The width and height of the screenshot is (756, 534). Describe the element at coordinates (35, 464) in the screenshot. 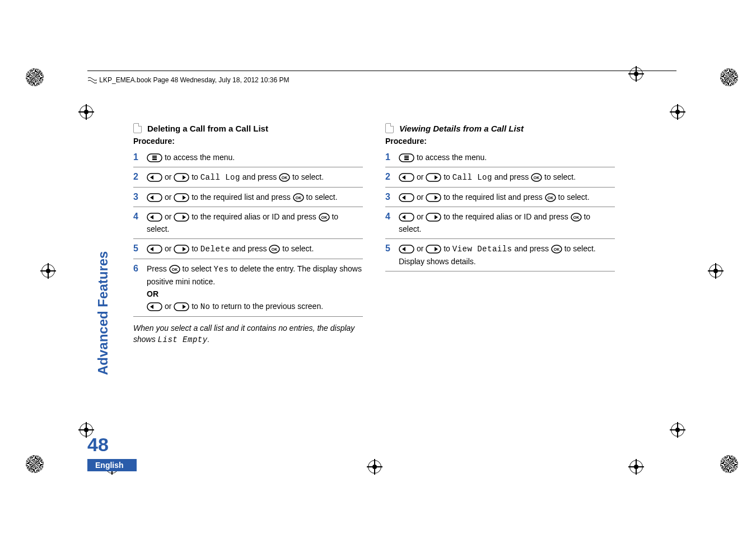

I see `crop-starburst-bl` at that location.